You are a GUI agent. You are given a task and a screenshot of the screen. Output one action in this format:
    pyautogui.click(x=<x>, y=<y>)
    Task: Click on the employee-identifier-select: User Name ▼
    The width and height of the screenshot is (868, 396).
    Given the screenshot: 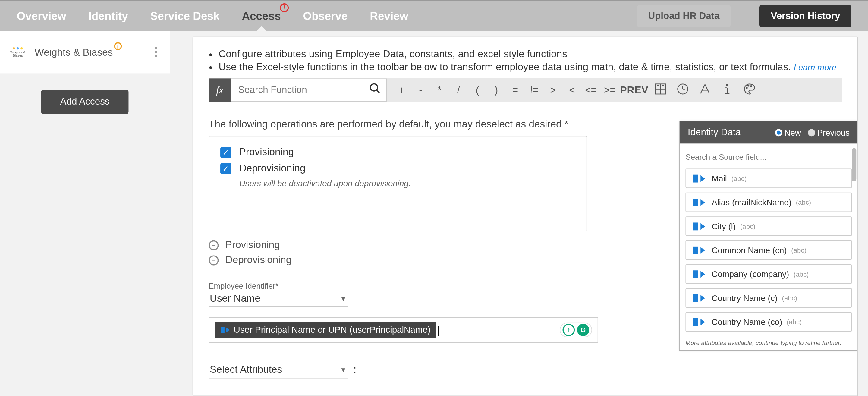 What is the action you would take?
    pyautogui.click(x=278, y=299)
    